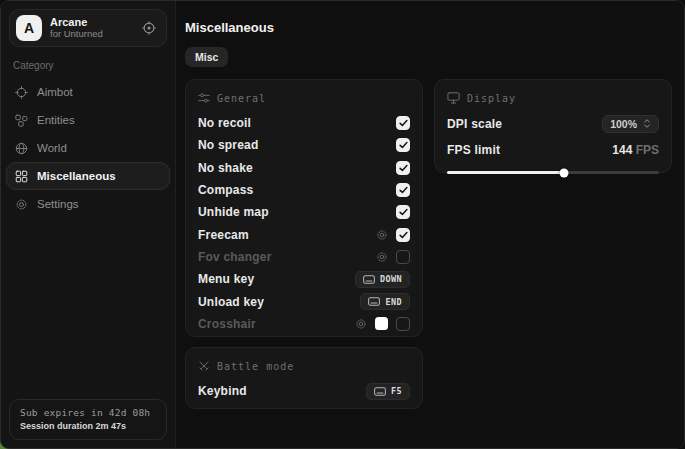  What do you see at coordinates (403, 324) in the screenshot?
I see `checkbox-crosshair` at bounding box center [403, 324].